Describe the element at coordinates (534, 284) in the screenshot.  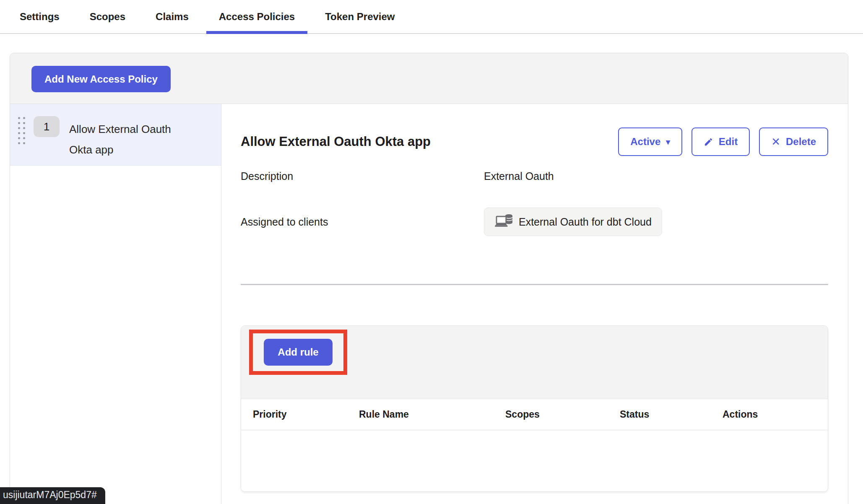
I see `section-divider` at that location.